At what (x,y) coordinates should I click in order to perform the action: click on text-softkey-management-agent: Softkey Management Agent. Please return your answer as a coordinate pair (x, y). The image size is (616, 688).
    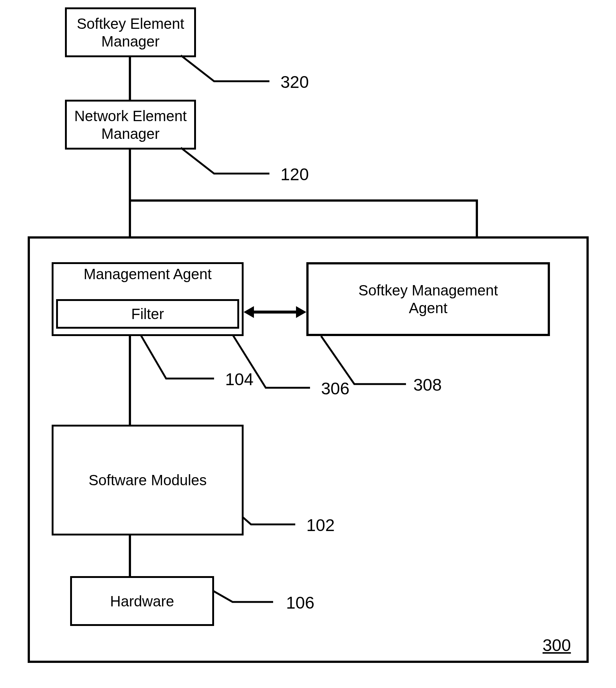
    Looking at the image, I should click on (428, 299).